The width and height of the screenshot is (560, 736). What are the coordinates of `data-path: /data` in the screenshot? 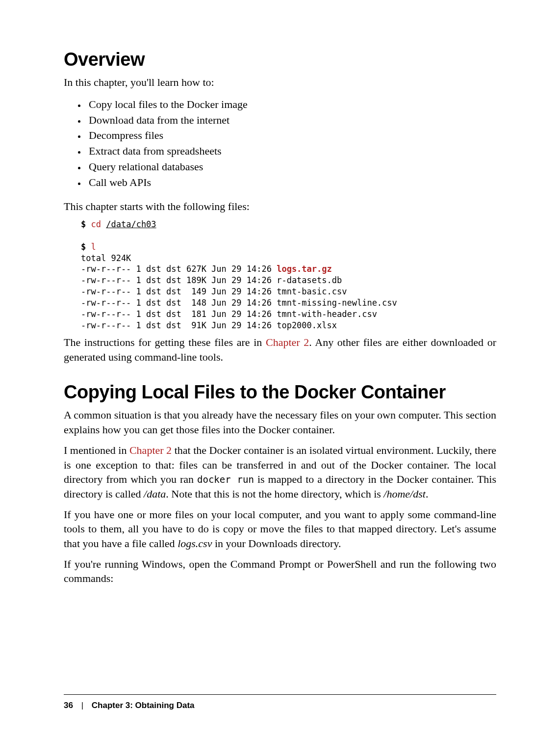 It's located at (155, 494).